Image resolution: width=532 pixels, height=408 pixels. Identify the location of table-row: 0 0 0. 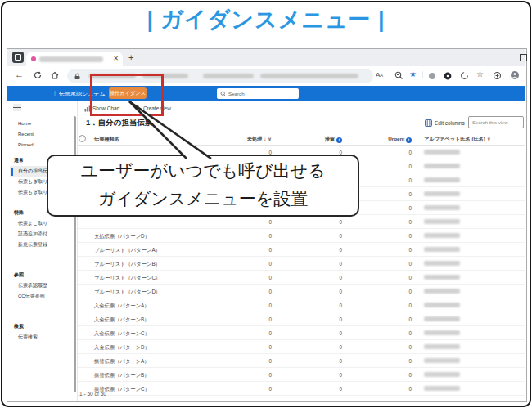
(301, 222).